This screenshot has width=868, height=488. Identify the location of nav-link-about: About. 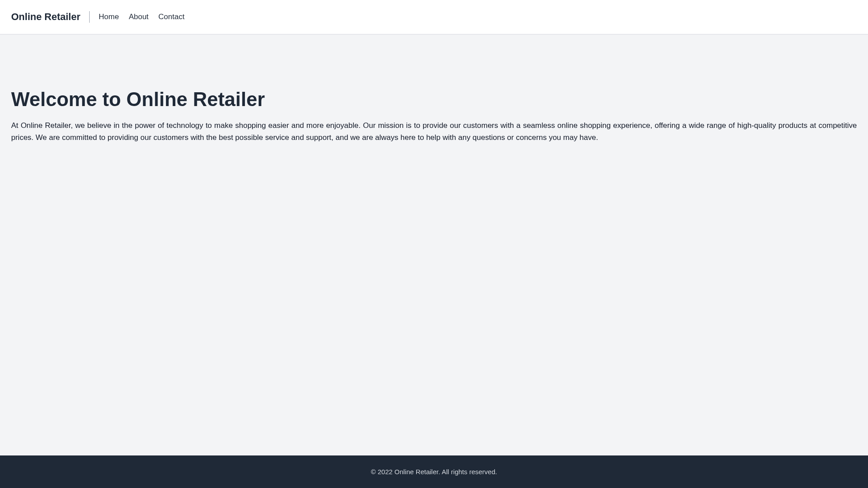
(139, 17).